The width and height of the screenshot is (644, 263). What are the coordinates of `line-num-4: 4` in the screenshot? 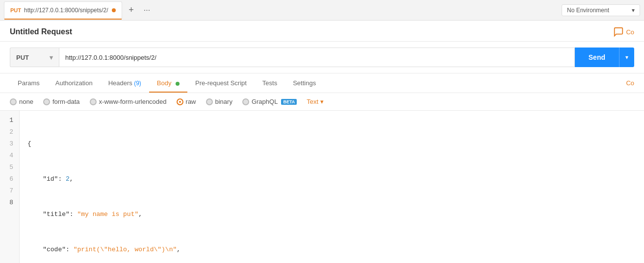 It's located at (10, 156).